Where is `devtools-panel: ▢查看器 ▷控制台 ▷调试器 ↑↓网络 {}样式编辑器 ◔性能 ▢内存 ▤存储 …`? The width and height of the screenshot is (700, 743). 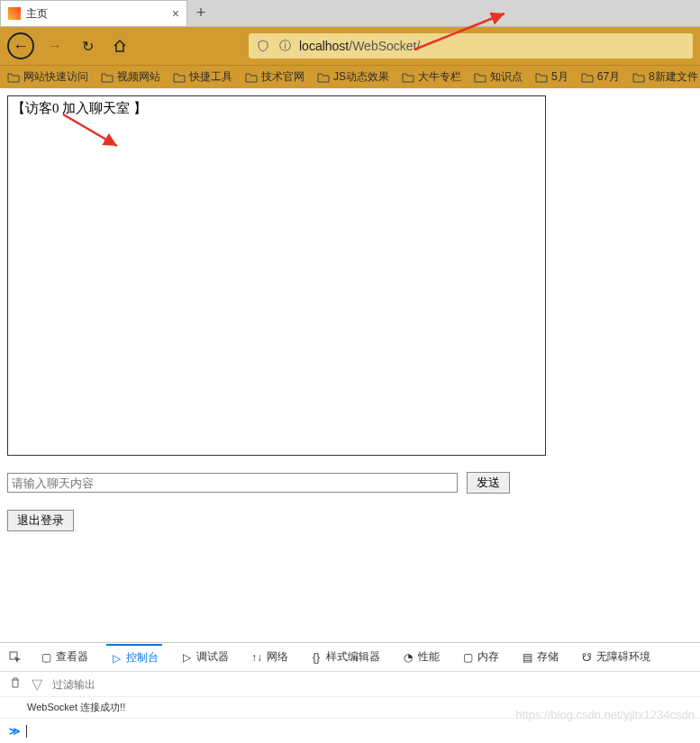 devtools-panel: ▢查看器 ▷控制台 ▷调试器 ↑↓网络 {}样式编辑器 ◔性能 ▢内存 ▤存储 … is located at coordinates (350, 693).